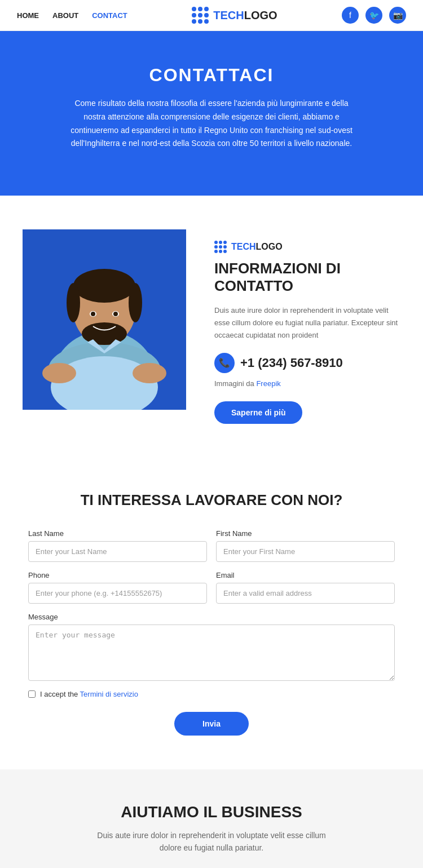 Image resolution: width=423 pixels, height=868 pixels. What do you see at coordinates (211, 724) in the screenshot?
I see `form-submit-area: Invia` at bounding box center [211, 724].